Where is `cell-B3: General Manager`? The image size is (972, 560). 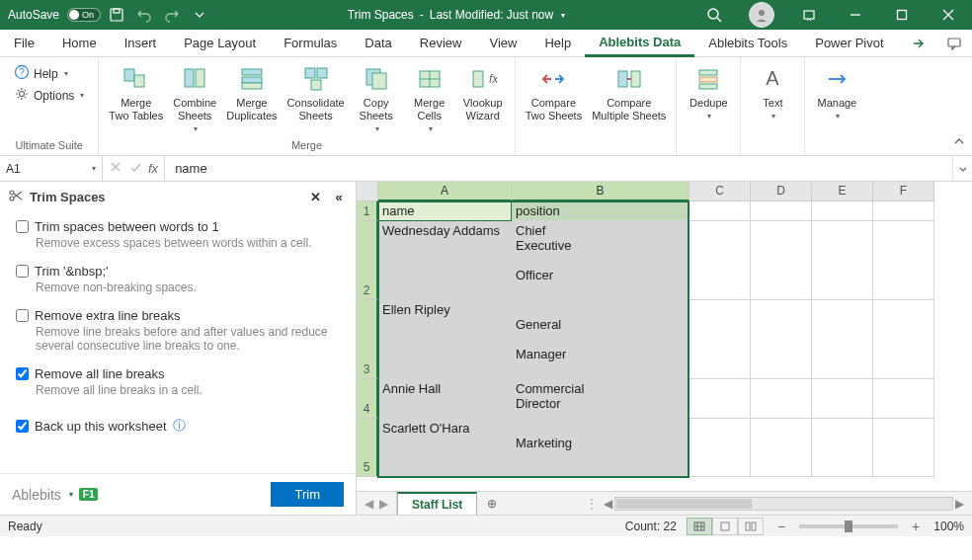 cell-B3: General Manager is located at coordinates (601, 340).